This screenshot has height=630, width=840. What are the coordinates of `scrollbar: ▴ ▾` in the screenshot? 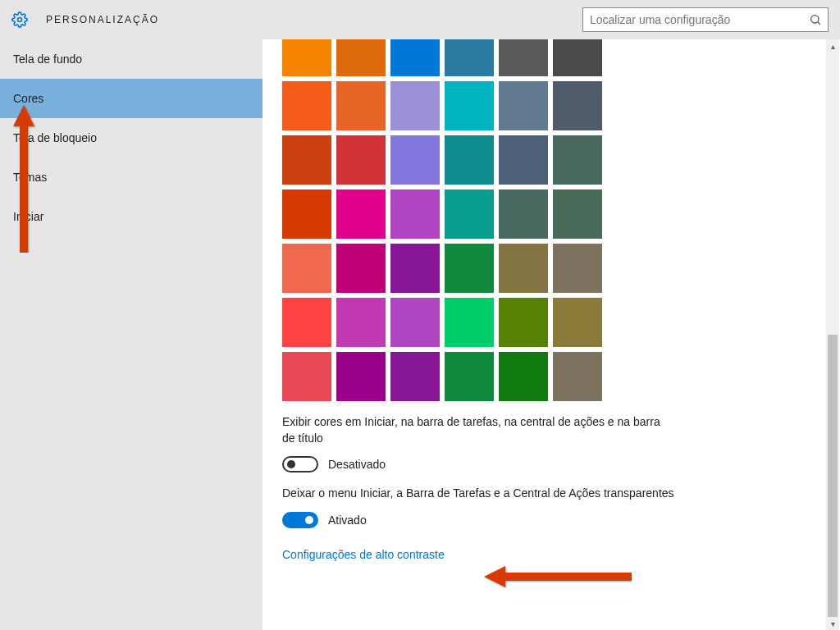 It's located at (833, 335).